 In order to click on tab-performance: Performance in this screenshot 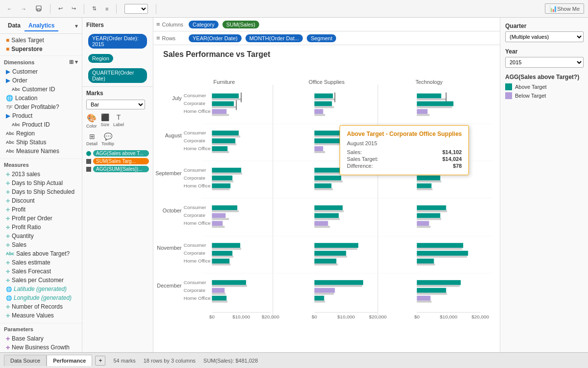, I will do `click(70, 360)`.